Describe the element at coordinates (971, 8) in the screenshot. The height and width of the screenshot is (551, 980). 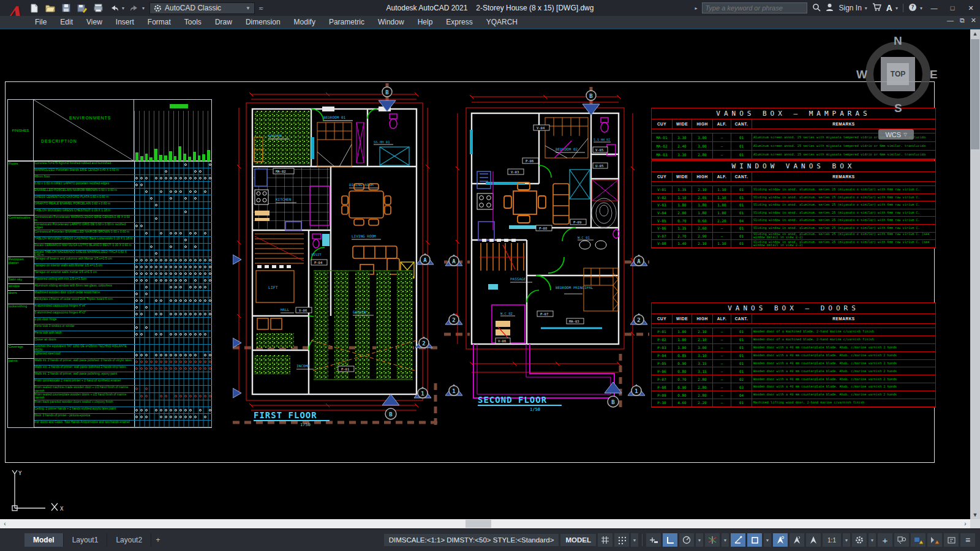
I see `close-button: ✕` at that location.